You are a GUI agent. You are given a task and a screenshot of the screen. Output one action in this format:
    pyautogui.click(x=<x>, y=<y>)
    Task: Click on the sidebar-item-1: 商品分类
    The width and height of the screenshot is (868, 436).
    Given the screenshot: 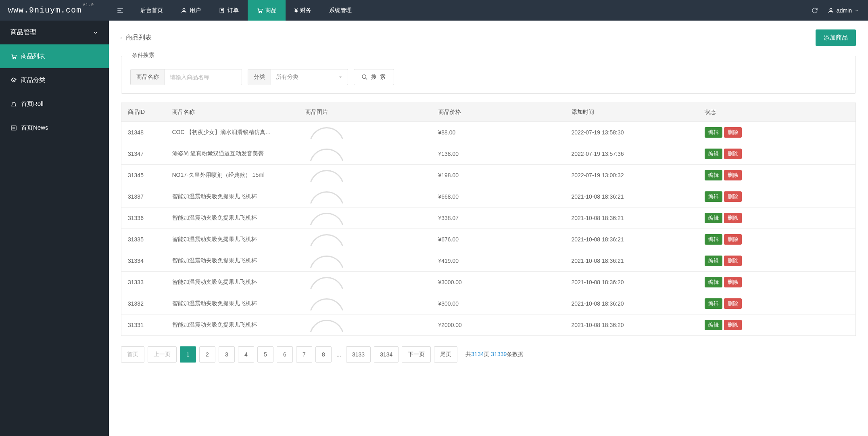 What is the action you would take?
    pyautogui.click(x=54, y=80)
    